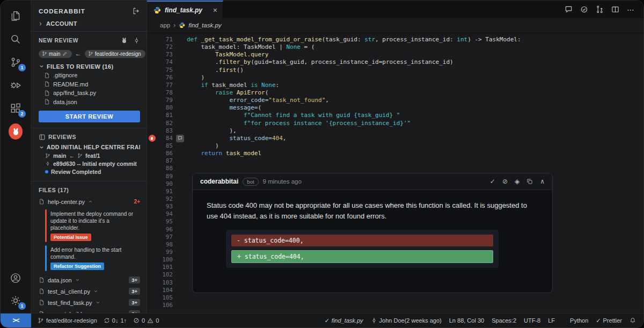 Image resolution: width=644 pixels, height=328 pixels. I want to click on start-review-button: START REVIEW, so click(89, 116).